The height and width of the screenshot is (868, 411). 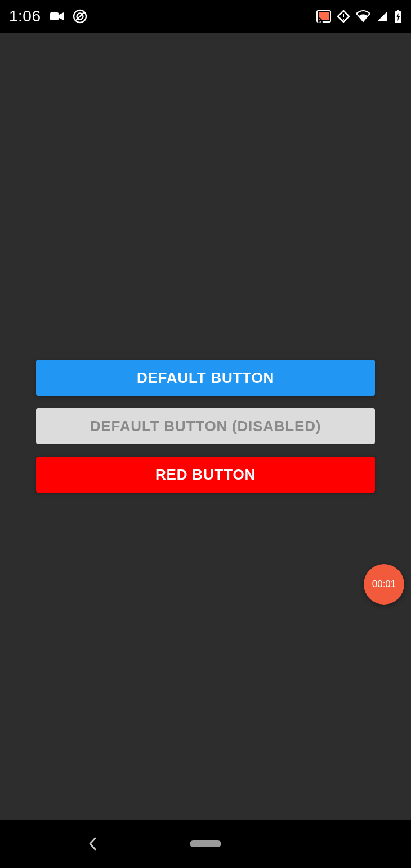 I want to click on default-button: DEFAULT BUTTON, so click(x=206, y=378).